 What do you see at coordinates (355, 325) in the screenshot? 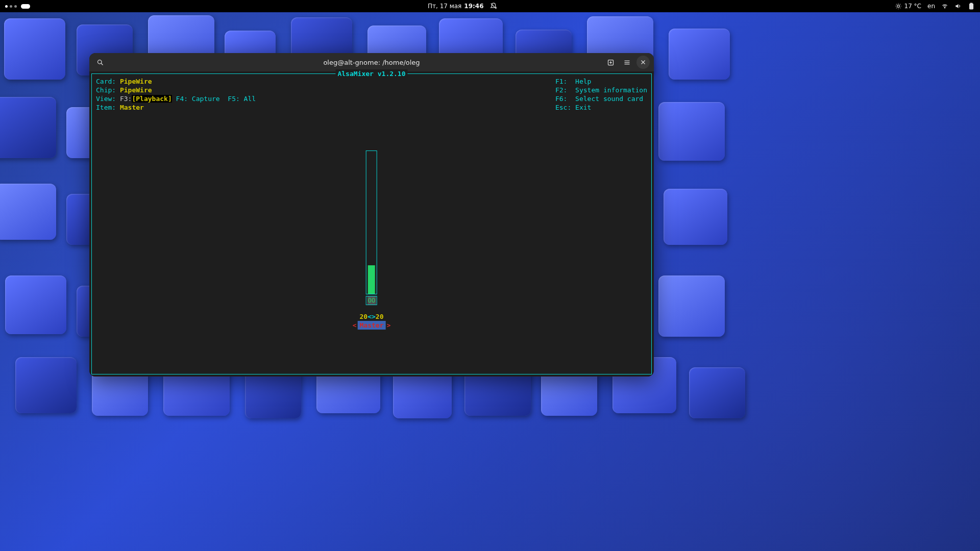
I see `chevron-left-icon: <` at bounding box center [355, 325].